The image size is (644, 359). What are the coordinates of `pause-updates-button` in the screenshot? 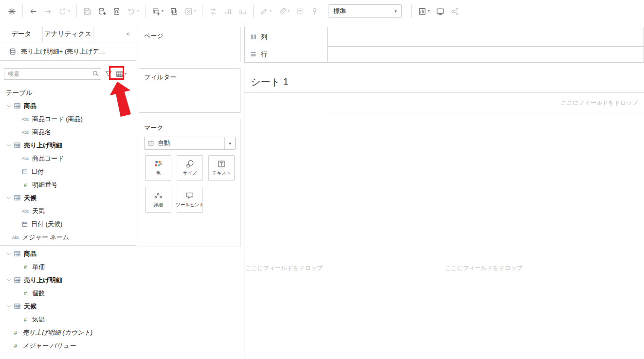 It's located at (117, 12).